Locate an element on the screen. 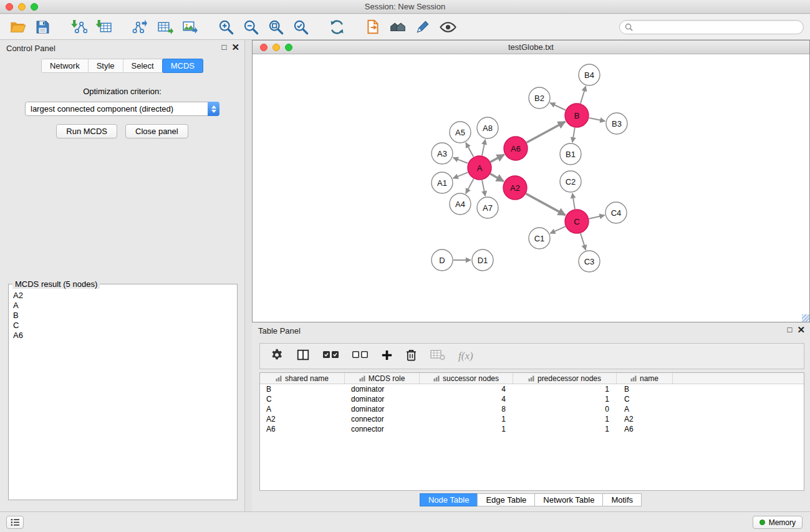  node-C2: C2 is located at coordinates (571, 181).